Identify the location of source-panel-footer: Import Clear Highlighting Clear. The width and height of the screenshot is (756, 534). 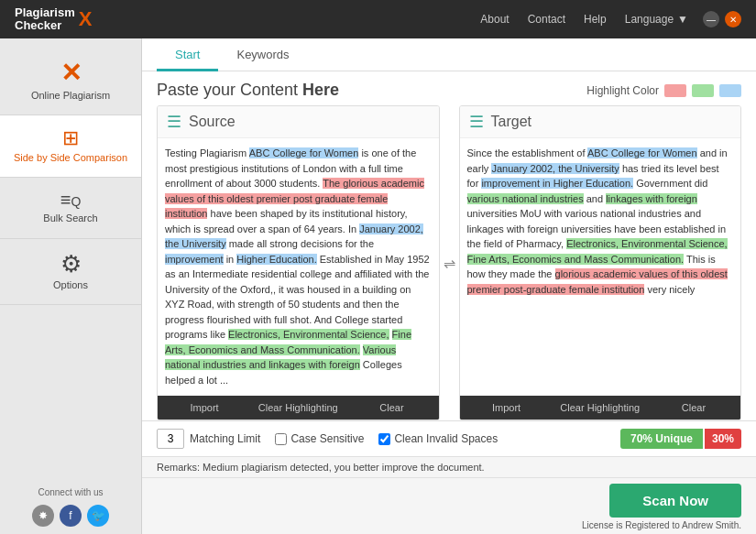
(299, 408).